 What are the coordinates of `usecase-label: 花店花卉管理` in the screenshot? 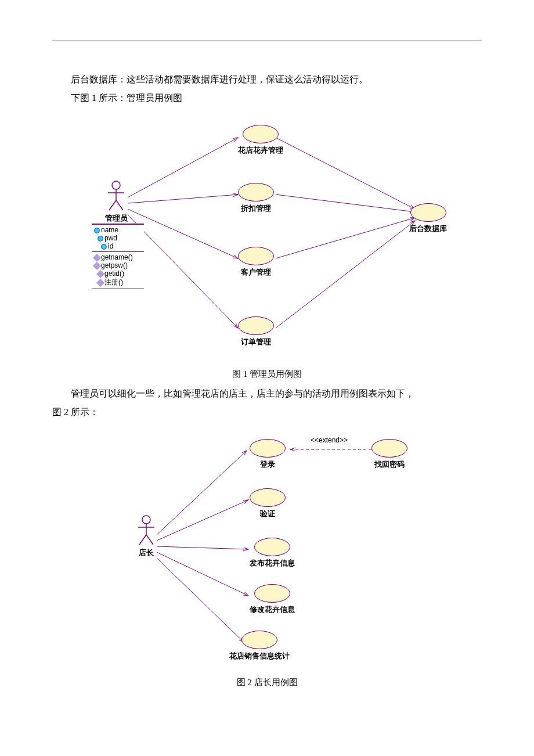 It's located at (261, 150).